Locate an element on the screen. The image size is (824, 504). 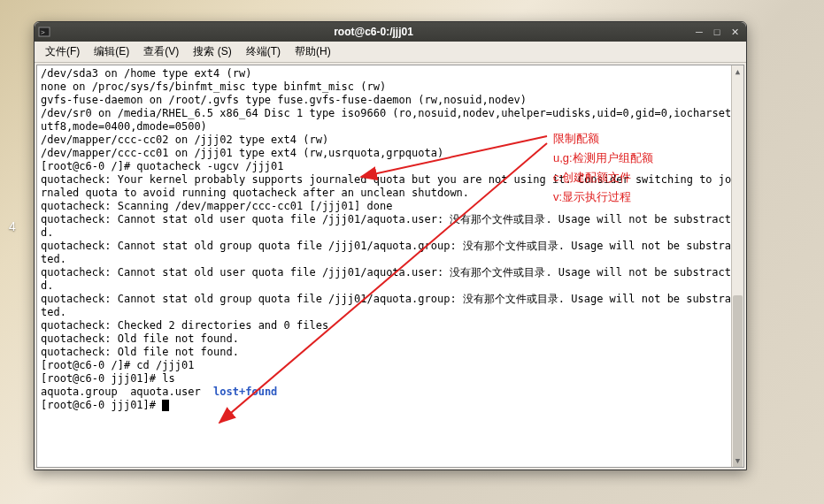
terminal-line: [root@c6-0 jjj01]# ls is located at coordinates (108, 378).